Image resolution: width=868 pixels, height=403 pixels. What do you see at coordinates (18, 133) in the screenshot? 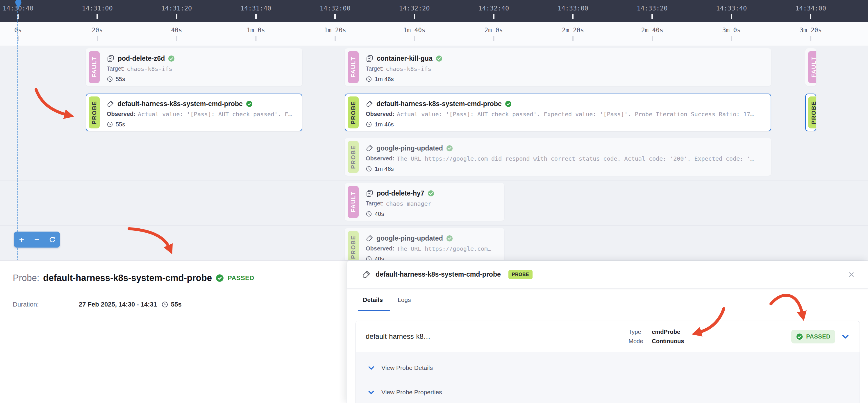
I see `playhead-line` at bounding box center [18, 133].